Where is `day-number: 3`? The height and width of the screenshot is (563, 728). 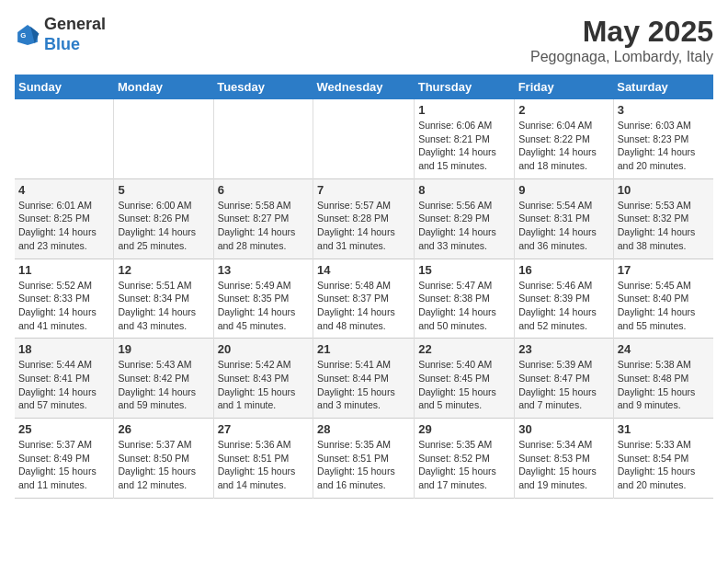
day-number: 3 is located at coordinates (664, 110).